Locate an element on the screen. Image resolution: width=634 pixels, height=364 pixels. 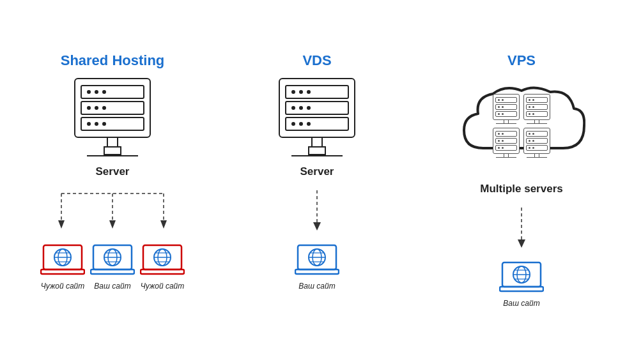
laptop-blue: Ваш сайт is located at coordinates (112, 267).